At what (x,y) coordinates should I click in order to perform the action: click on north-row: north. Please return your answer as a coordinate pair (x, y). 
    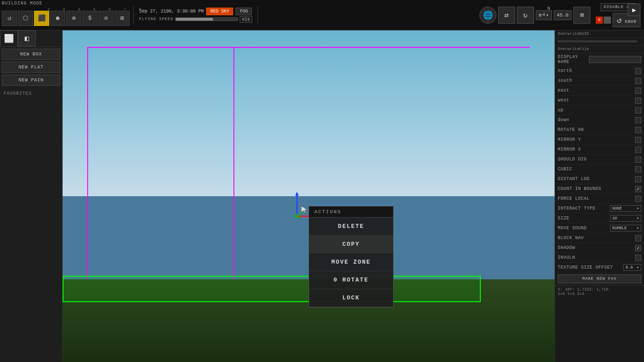
    Looking at the image, I should click on (599, 71).